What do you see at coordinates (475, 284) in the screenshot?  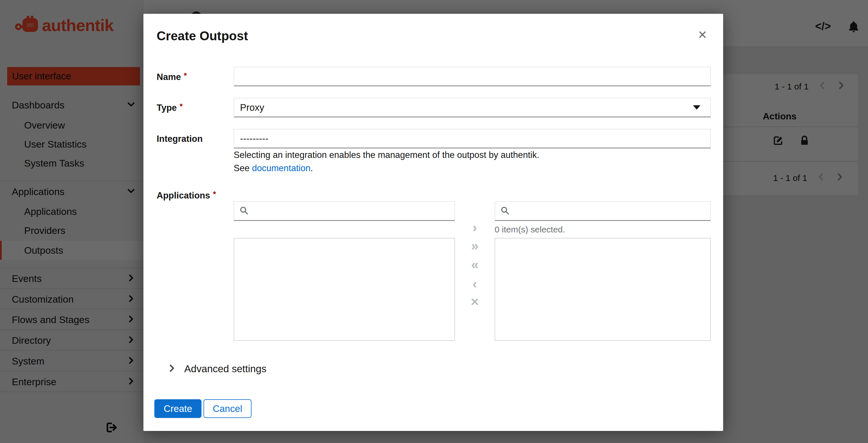 I see `move-selected-left-icon: ‹` at bounding box center [475, 284].